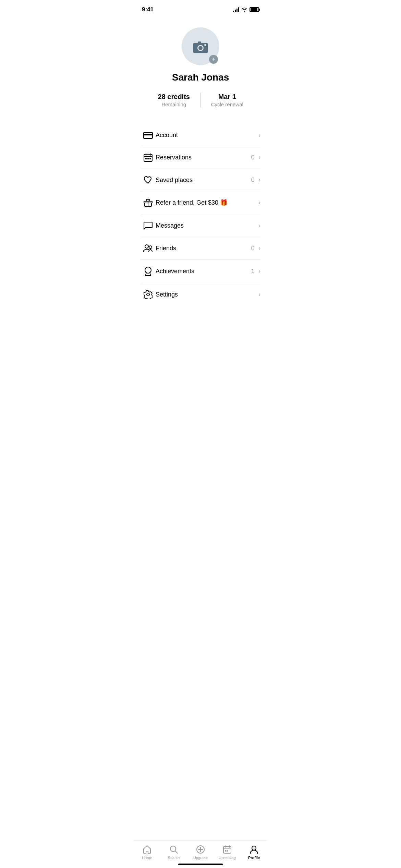 Image resolution: width=401 pixels, height=868 pixels. What do you see at coordinates (260, 271) in the screenshot?
I see `achievements-chevron: ›` at bounding box center [260, 271].